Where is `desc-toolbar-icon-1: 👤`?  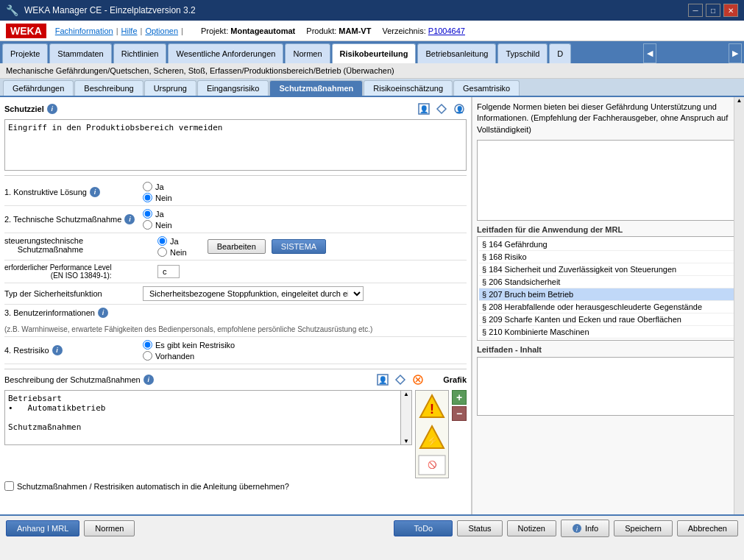
desc-toolbar-icon-1: 👤 is located at coordinates (383, 380).